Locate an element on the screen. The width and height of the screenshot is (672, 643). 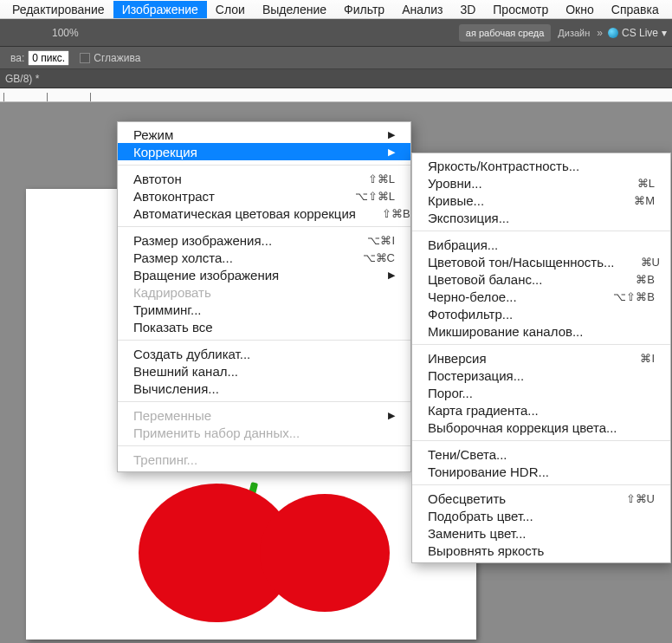
antialias-label: Сглажива is located at coordinates (117, 58).